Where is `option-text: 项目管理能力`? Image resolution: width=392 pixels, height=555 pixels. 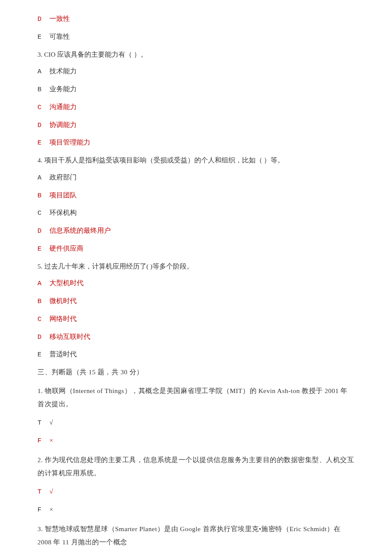
option-text: 项目管理能力 is located at coordinates (70, 142).